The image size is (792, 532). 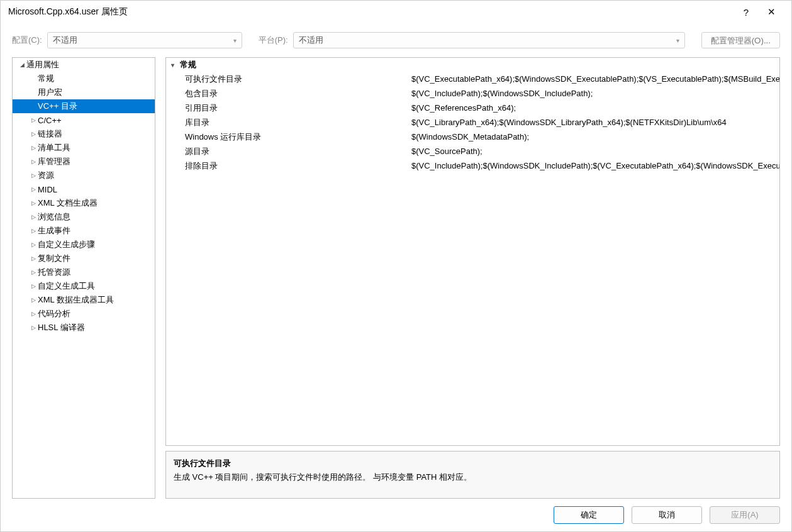 I want to click on apply-button: 应用(A), so click(x=745, y=515).